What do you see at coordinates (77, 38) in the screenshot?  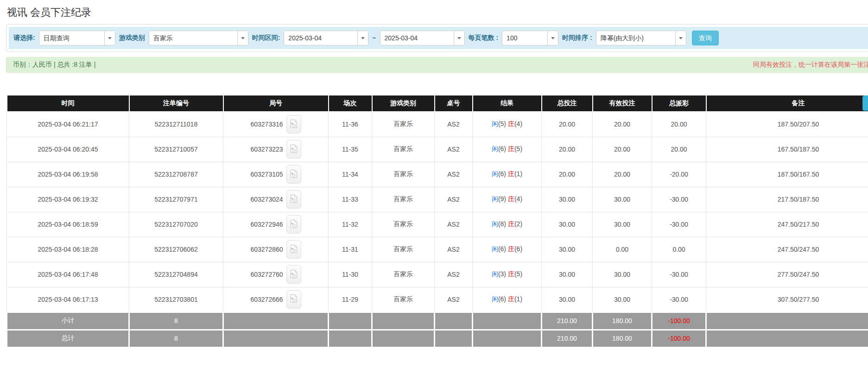 I see `select-type-combobox: 日期查询` at bounding box center [77, 38].